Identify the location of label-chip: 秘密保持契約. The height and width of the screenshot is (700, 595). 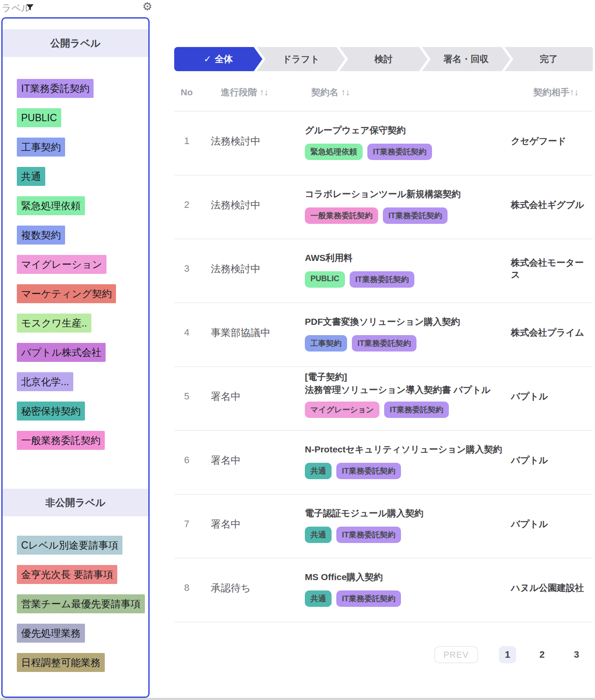
(51, 411).